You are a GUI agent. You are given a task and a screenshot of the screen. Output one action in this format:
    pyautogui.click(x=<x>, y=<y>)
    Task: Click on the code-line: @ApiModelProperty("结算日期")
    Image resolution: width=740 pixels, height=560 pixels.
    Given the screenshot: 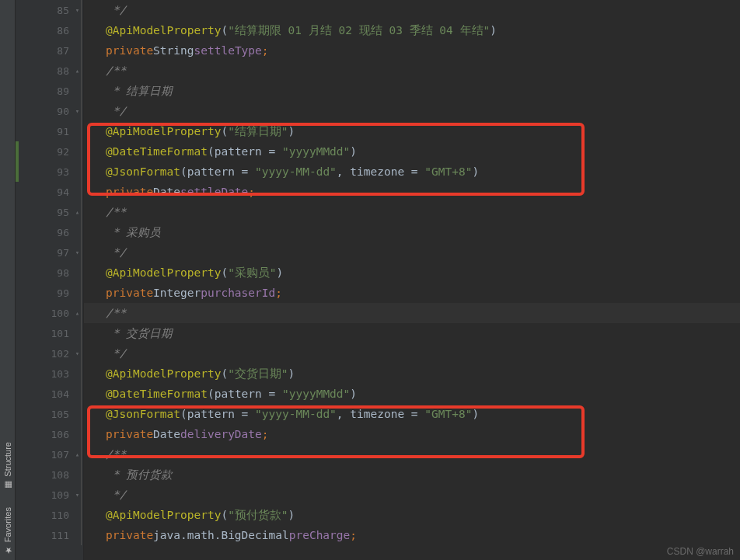 What is the action you would take?
    pyautogui.click(x=412, y=131)
    